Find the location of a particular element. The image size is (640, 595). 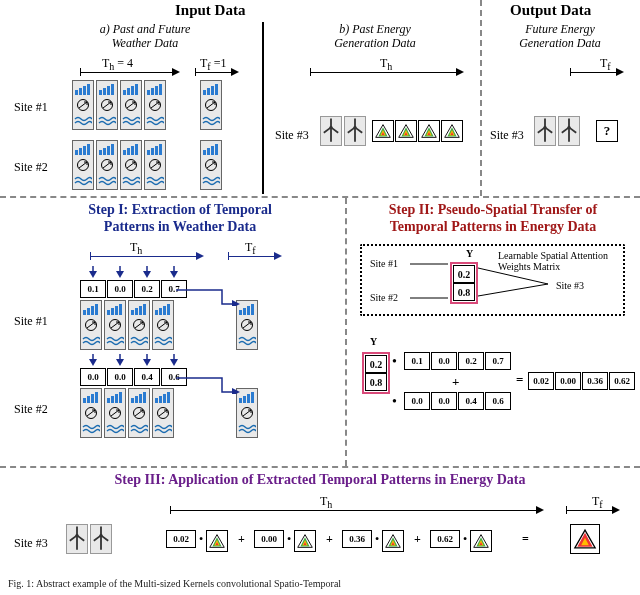

plus1: + is located at coordinates (242, 540).